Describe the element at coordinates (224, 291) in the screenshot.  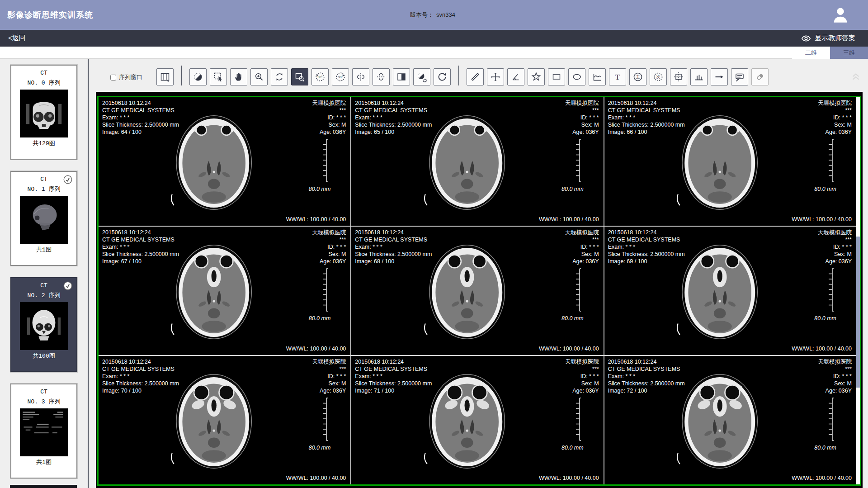
I see `viewport-cell-3: 20150618 10:12:24 CT GE MEDICAL SYSTEMS …` at that location.